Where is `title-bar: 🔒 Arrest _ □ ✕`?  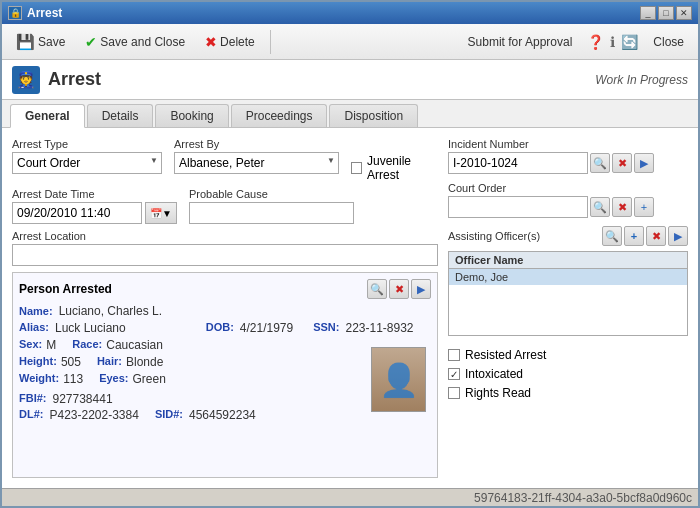 title-bar: 🔒 Arrest _ □ ✕ is located at coordinates (350, 13).